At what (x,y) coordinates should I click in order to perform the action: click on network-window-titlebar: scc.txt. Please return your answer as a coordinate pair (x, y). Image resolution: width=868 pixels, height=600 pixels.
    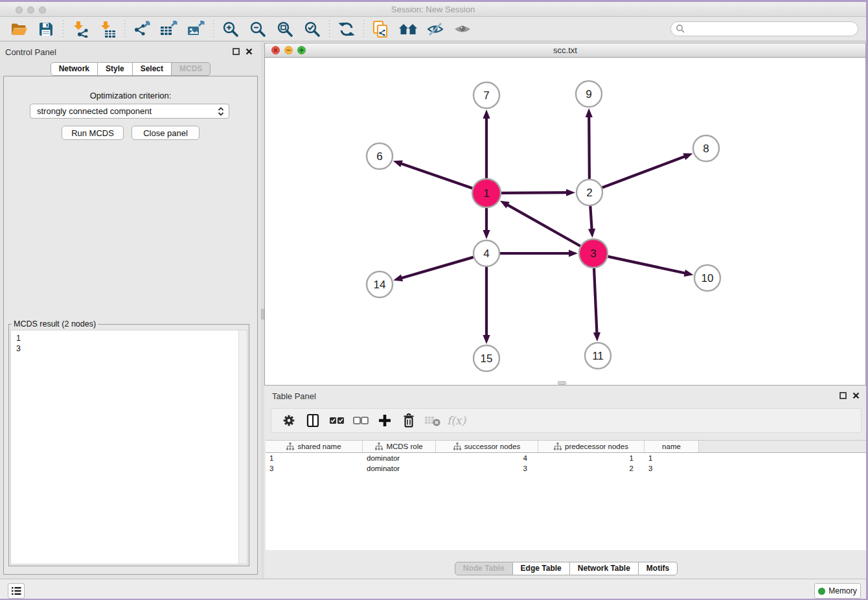
    Looking at the image, I should click on (565, 51).